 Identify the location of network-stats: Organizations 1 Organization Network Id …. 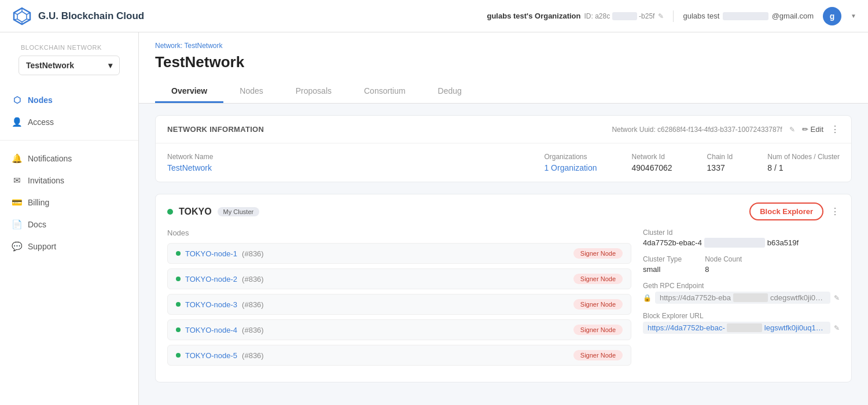
(692, 163).